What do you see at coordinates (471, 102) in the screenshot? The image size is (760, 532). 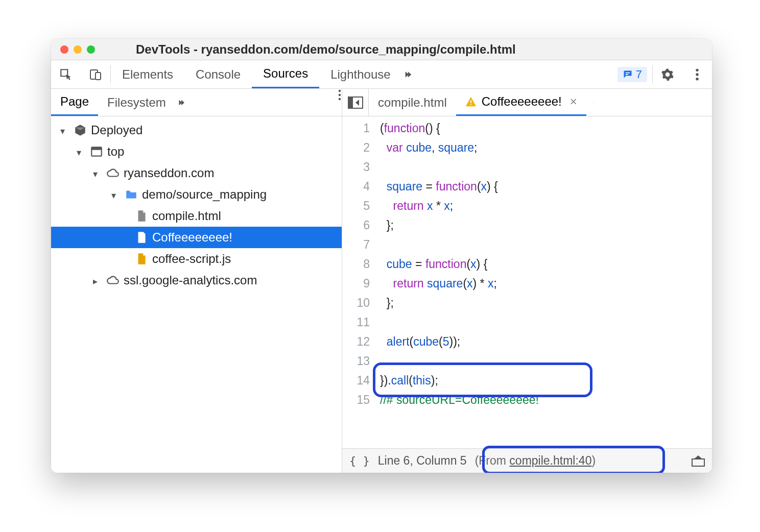 I see `warning-icon` at bounding box center [471, 102].